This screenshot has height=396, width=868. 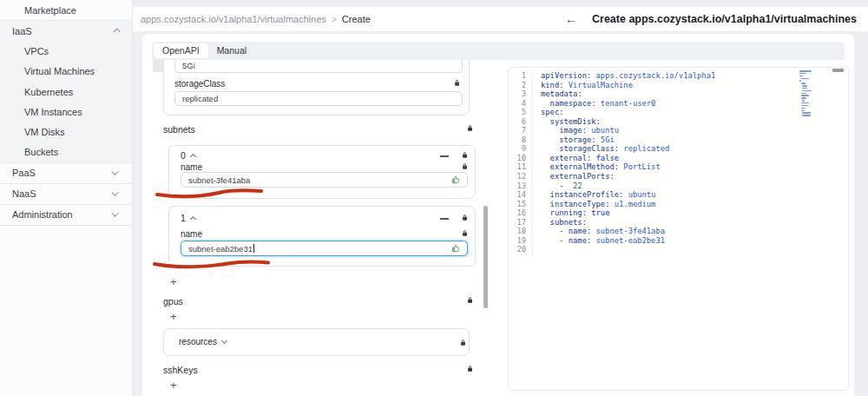 I want to click on code-line: 17 subnets:, so click(x=679, y=222).